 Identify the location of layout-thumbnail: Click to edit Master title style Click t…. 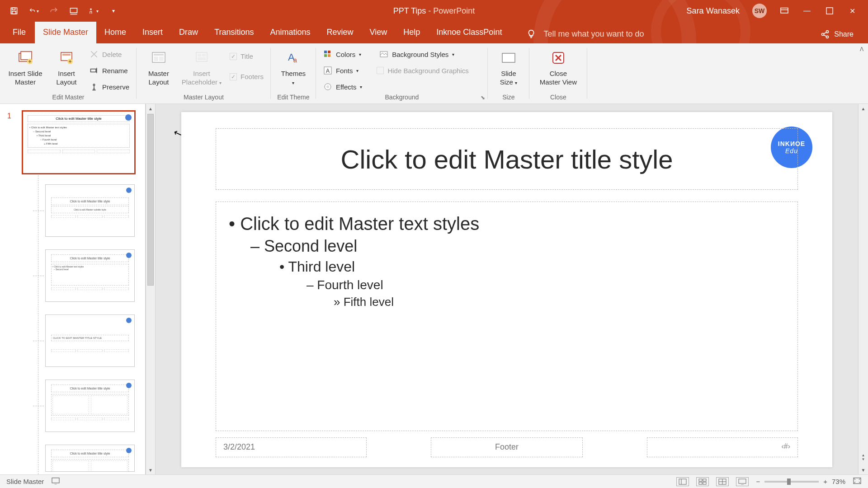
(90, 211).